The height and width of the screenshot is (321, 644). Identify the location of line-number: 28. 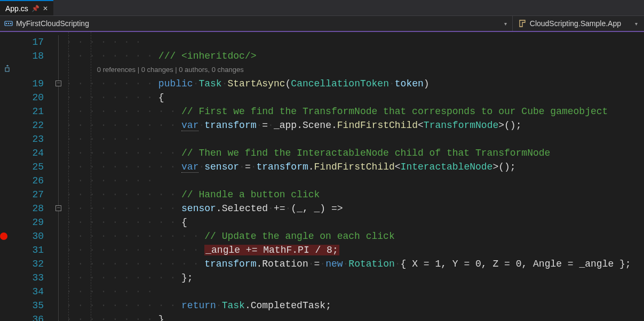
(33, 208).